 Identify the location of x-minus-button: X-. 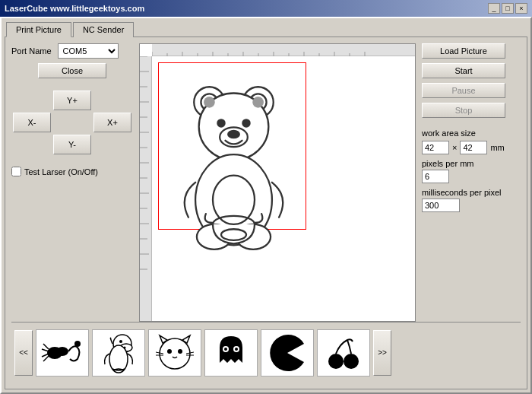
(32, 122).